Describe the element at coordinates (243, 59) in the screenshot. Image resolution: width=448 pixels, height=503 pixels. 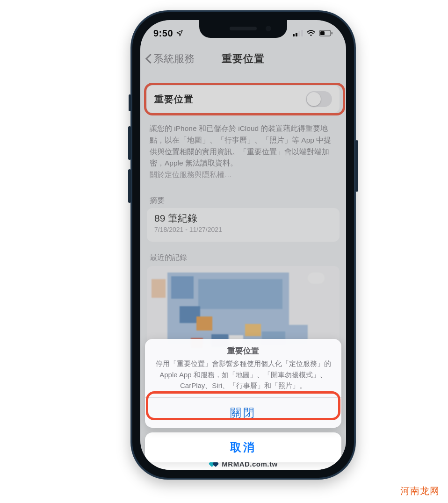
I see `navigation-bar: 系統服務 重要位置` at that location.